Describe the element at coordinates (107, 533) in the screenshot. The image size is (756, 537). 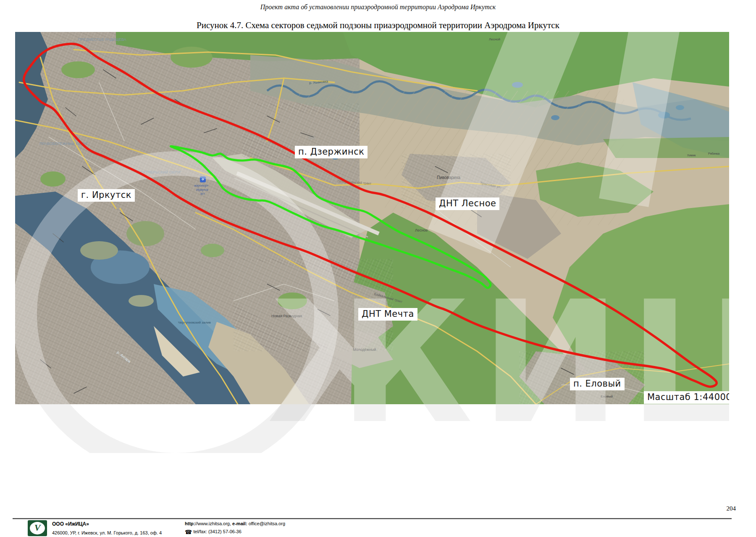
I see `footer-address: 426000, УР, г. Ижевск, ул. М. Горького, …` at that location.